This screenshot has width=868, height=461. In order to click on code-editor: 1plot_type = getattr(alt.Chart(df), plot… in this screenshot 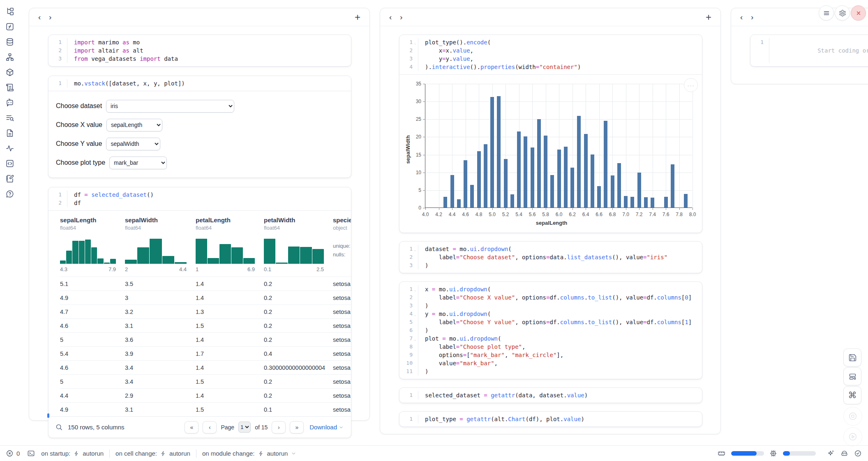, I will do `click(551, 419)`.